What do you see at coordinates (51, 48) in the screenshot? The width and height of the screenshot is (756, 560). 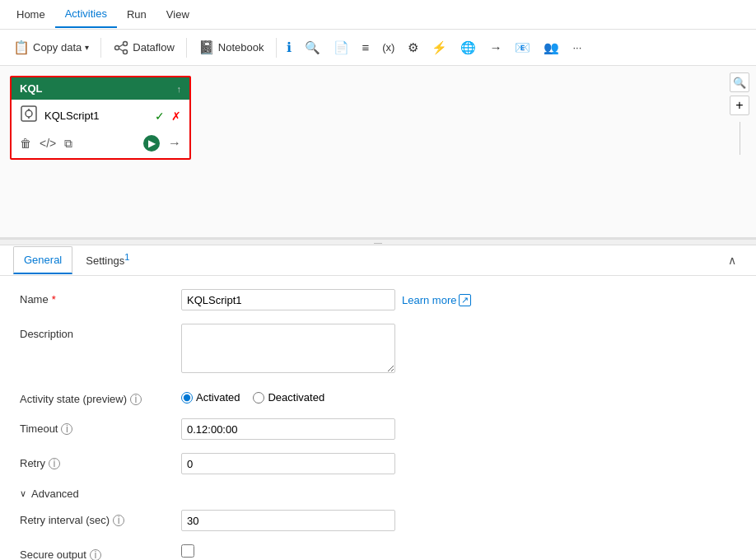 I see `copy-data-button: 📋 Copy data ▾` at bounding box center [51, 48].